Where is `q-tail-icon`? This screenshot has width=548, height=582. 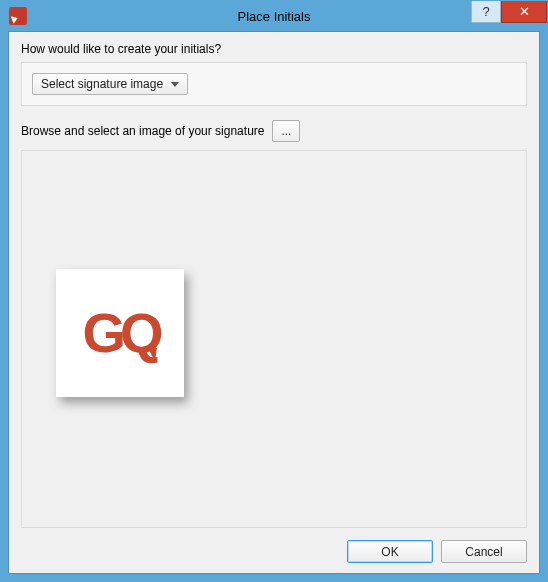 q-tail-icon is located at coordinates (151, 354).